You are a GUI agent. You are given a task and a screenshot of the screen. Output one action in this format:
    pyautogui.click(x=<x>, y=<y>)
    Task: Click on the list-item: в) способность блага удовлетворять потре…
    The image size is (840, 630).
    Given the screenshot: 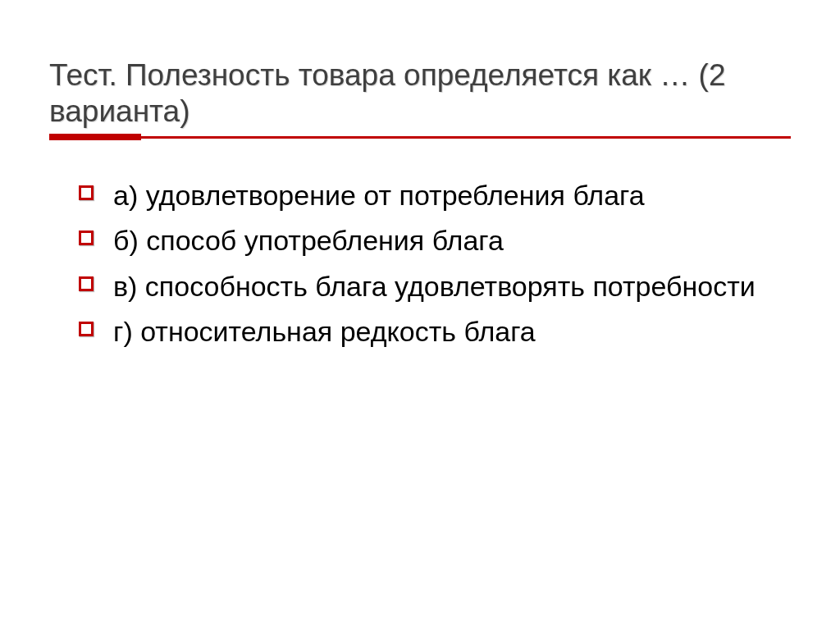 What is the action you would take?
    pyautogui.click(x=435, y=287)
    